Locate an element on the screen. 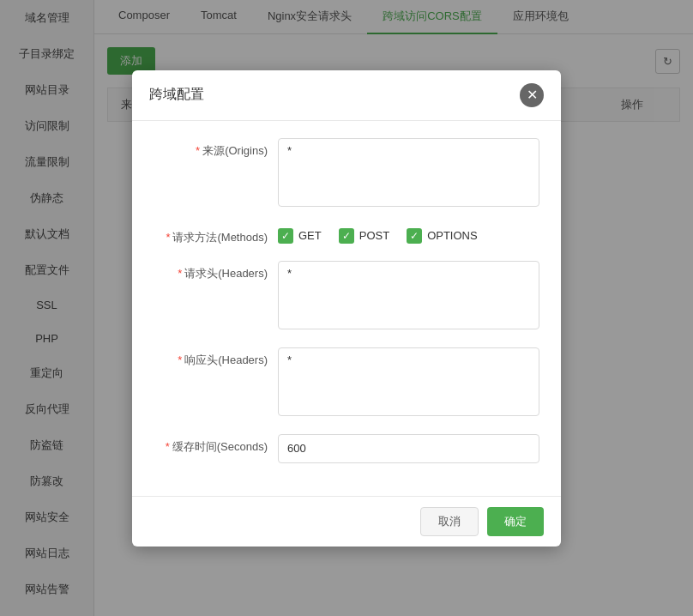 This screenshot has width=693, height=616. methods-label: *请求方法(Methods) is located at coordinates (216, 235).